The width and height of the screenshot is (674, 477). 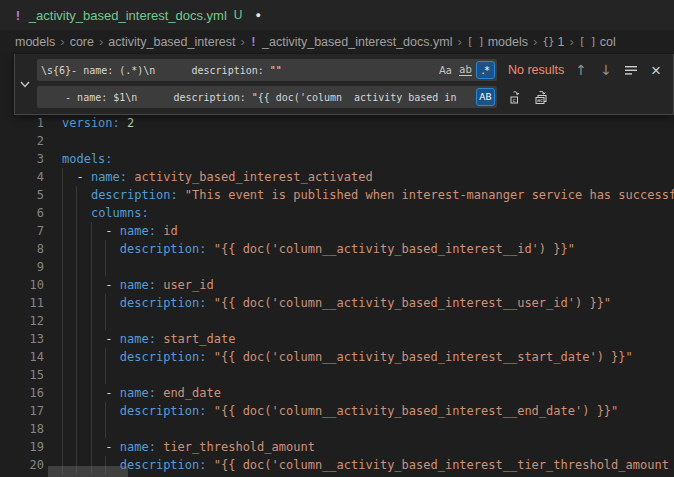 I want to click on line-number: 15, so click(x=22, y=375).